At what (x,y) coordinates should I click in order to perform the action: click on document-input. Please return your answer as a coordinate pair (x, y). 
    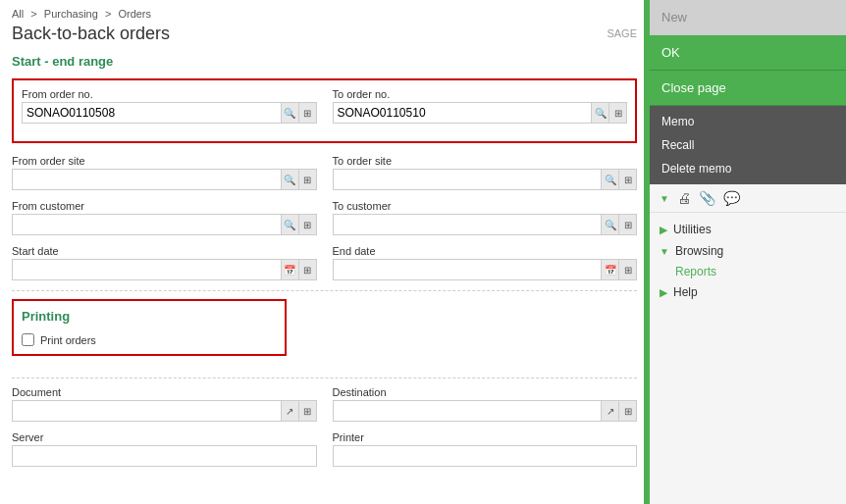
    Looking at the image, I should click on (147, 411).